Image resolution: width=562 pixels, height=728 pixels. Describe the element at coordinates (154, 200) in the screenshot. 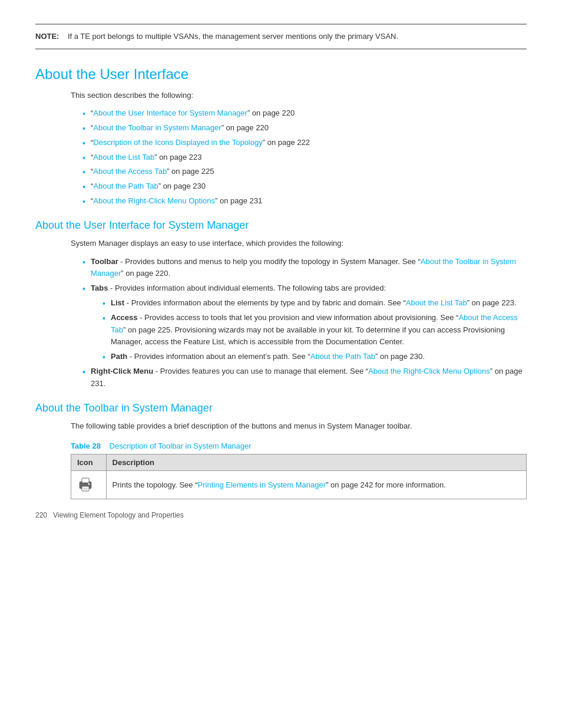

I see `link-rightclick-menu: About the Right-Click Menu Options` at that location.